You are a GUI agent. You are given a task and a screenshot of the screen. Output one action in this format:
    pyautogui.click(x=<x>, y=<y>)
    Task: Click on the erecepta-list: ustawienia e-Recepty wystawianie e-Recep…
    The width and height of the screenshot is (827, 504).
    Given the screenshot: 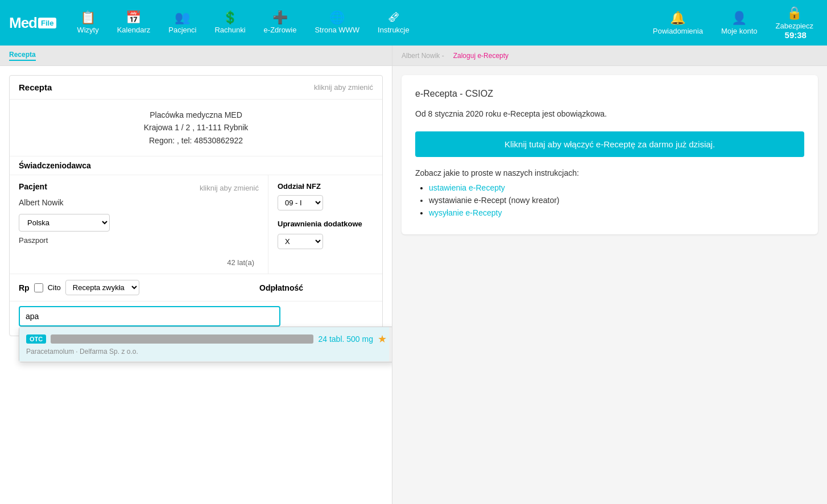 What is the action you would take?
    pyautogui.click(x=610, y=200)
    